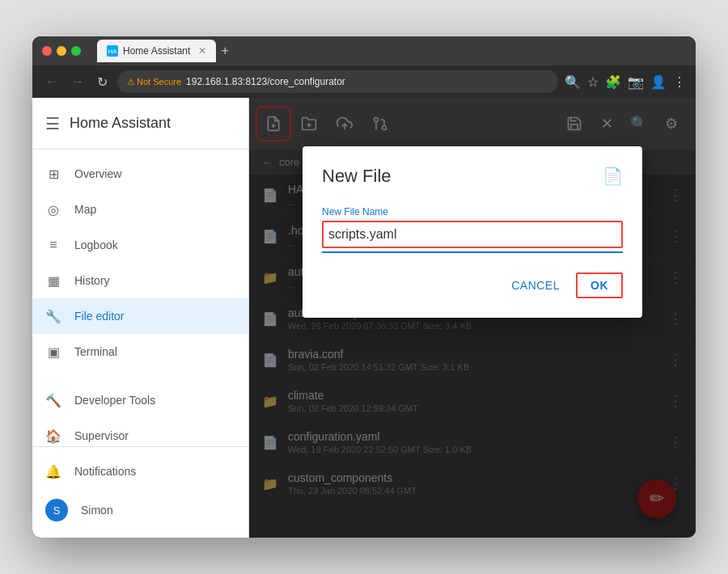 This screenshot has width=728, height=574. What do you see at coordinates (593, 82) in the screenshot?
I see `bookmark-icon: ☆` at bounding box center [593, 82].